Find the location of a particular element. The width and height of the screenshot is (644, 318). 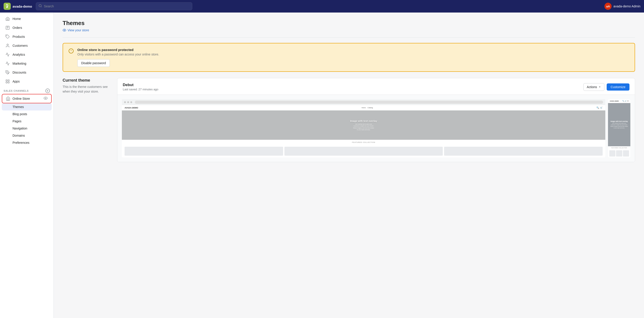

secondary-nav: AVADA-DEMO 🔍 🛒 ☰ is located at coordinates (619, 101).